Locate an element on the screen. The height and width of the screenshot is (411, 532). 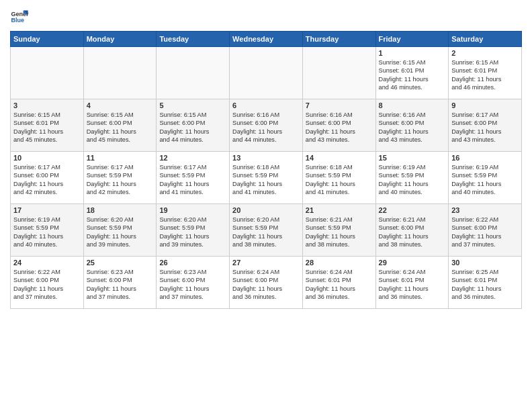
calendar-cell: 2Sunrise: 6:15 AMSunset: 6:01 PMDaylight… is located at coordinates (485, 73).